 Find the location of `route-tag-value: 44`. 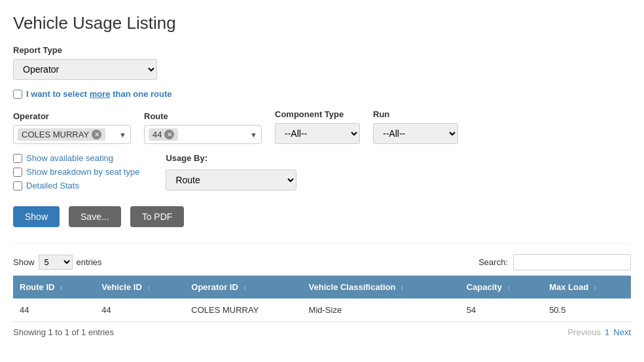

route-tag-value: 44 is located at coordinates (157, 135).